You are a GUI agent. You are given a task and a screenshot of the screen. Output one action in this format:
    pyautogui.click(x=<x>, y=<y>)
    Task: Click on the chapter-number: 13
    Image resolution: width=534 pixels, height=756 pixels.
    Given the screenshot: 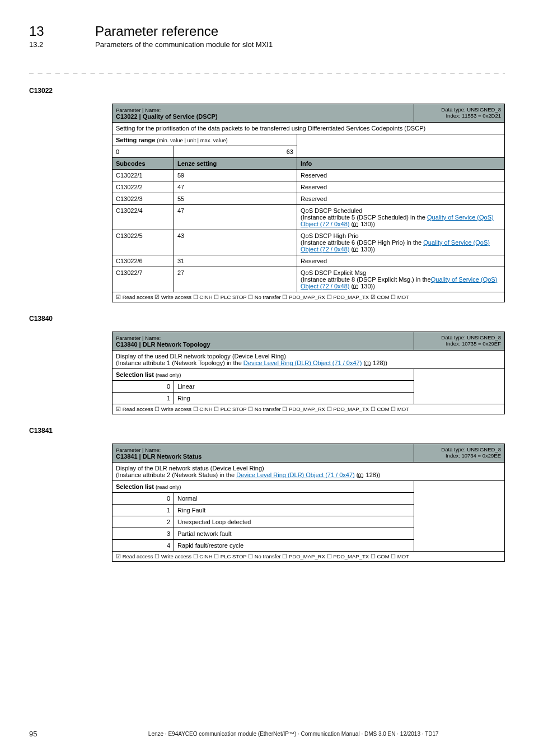 What is the action you would take?
    pyautogui.click(x=54, y=31)
    